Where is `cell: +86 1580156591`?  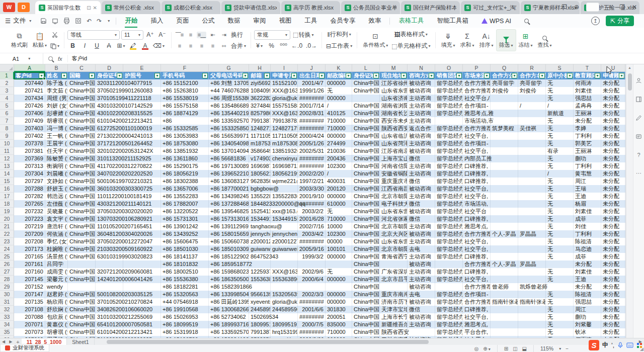 cell: +86 1580156591 is located at coordinates (229, 234).